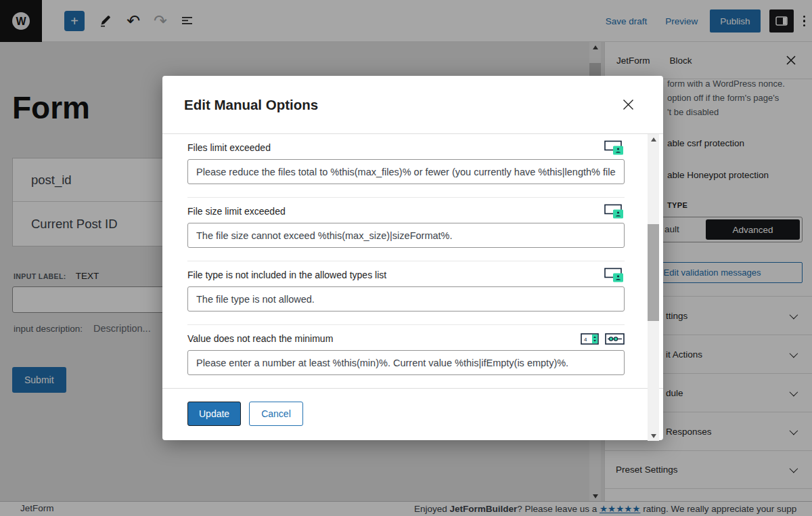 The height and width of the screenshot is (516, 812). I want to click on scrollbar-thumb, so click(654, 272).